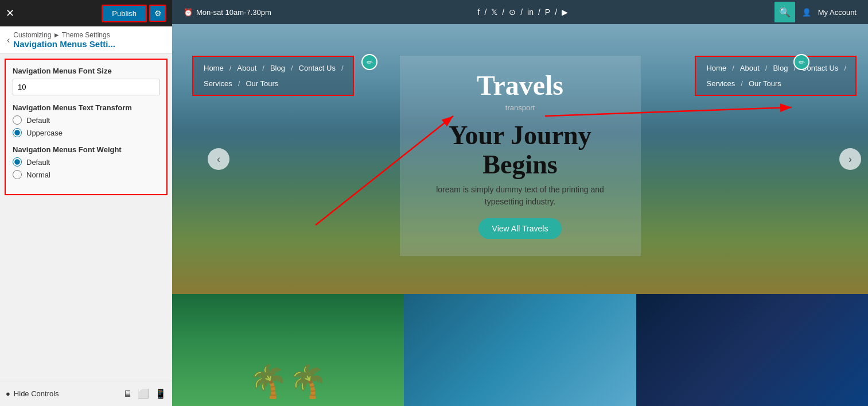 This screenshot has height=406, width=868. Describe the element at coordinates (38, 175) in the screenshot. I see `font-weight-normal-label: Normal` at that location.